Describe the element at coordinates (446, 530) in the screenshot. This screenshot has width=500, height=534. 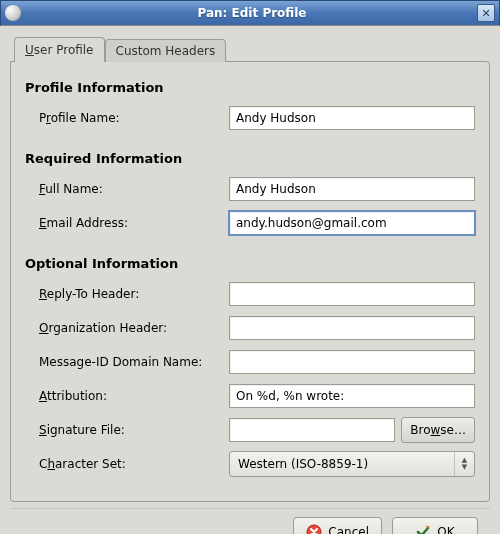
I see `ok-label: OK` at that location.